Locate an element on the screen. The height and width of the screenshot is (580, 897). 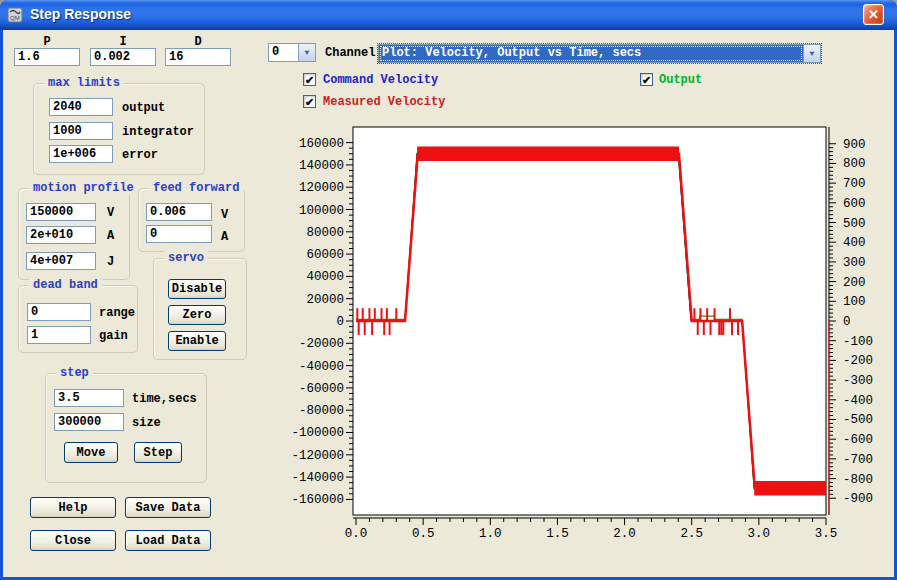
servo-disable-button: Disable is located at coordinates (197, 289).